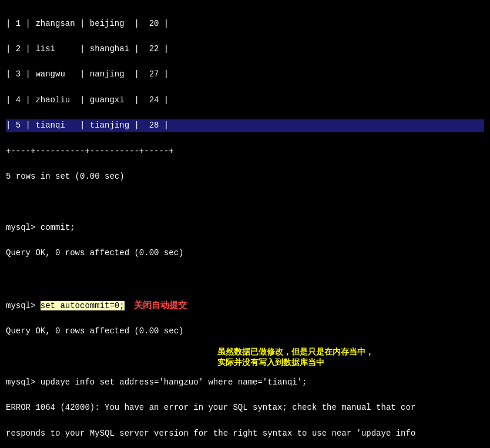 Image resolution: width=490 pixels, height=448 pixels. I want to click on rows-info-1: 5 rows in set (0.00 sec), so click(245, 177).